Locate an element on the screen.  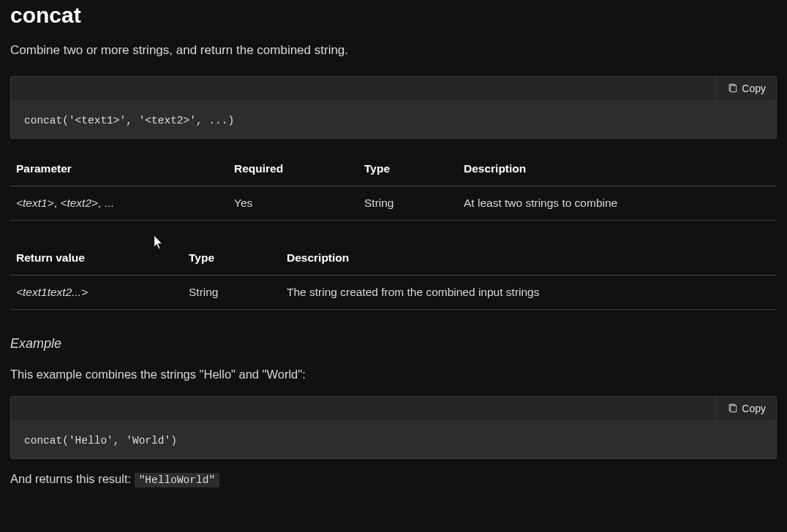
page-title: concat is located at coordinates (394, 14).